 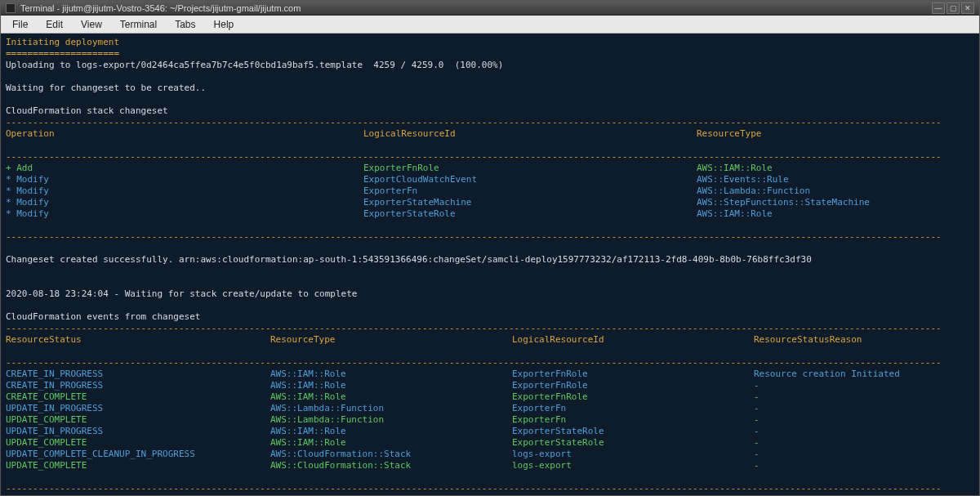 I want to click on menu-file: File, so click(x=20, y=25).